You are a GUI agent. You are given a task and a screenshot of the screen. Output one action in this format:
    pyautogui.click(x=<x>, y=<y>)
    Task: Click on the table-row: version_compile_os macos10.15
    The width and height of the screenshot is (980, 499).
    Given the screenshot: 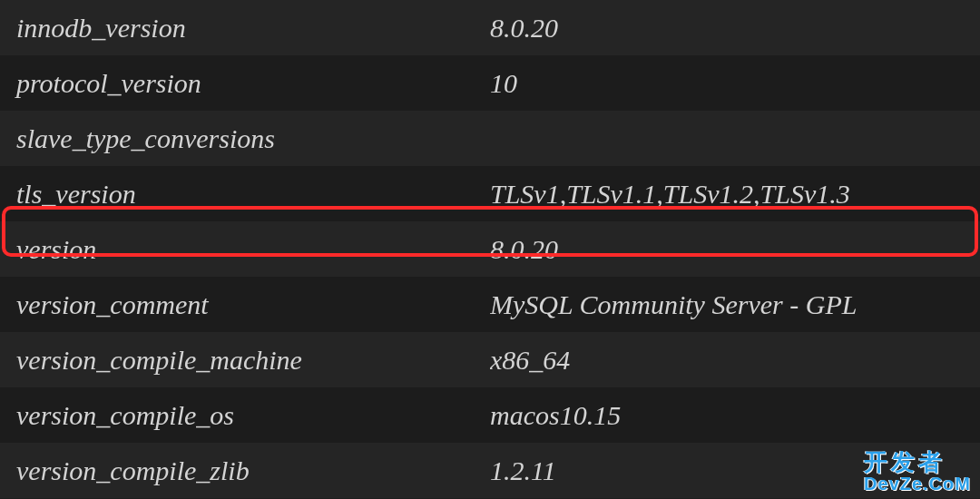 What is the action you would take?
    pyautogui.click(x=490, y=416)
    